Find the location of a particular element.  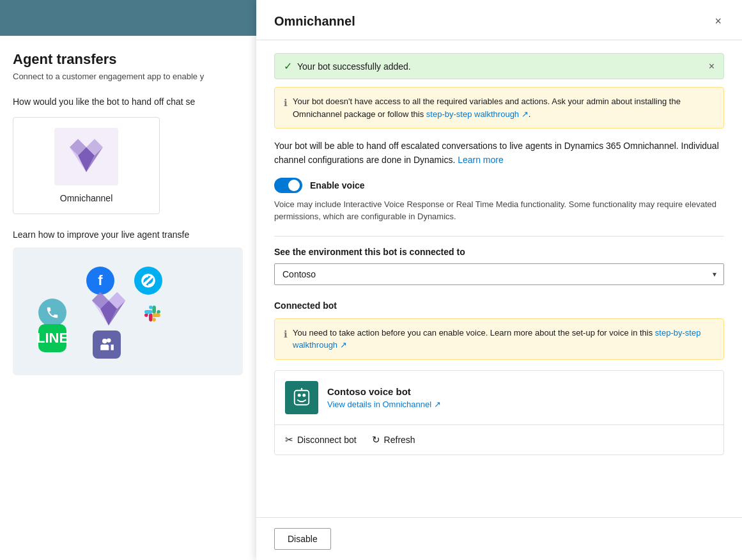

skype-icon is located at coordinates (148, 281).